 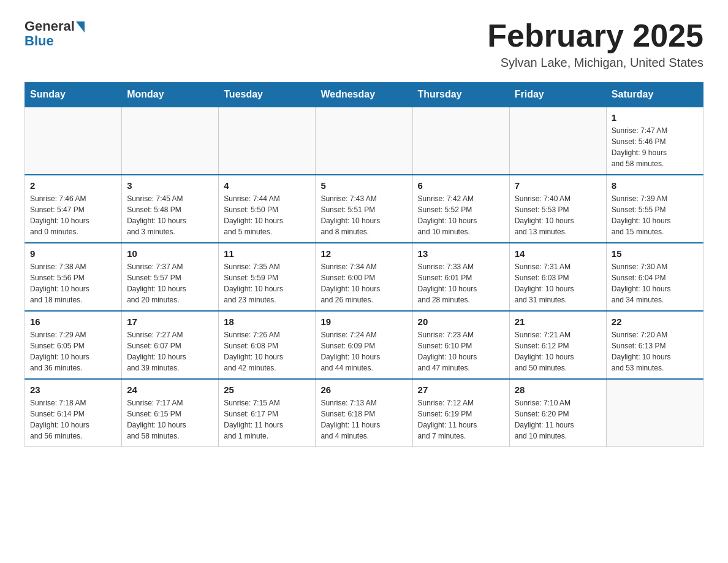 What do you see at coordinates (74, 390) in the screenshot?
I see `day-number: 23` at bounding box center [74, 390].